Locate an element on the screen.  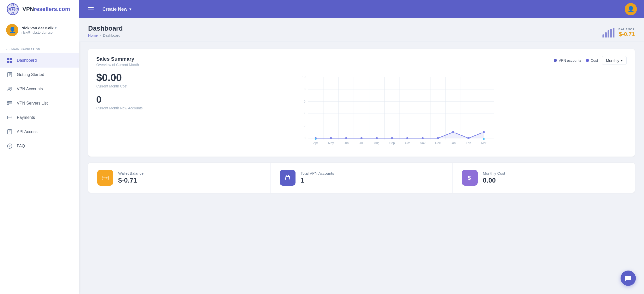
svg-text: 0 is located at coordinates (305, 138).